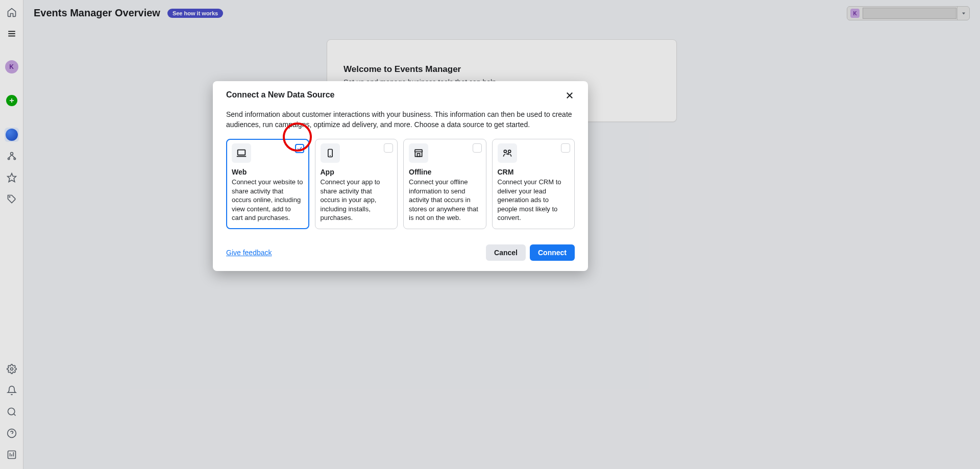 The image size is (980, 469). I want to click on cancel-button: Cancel, so click(506, 253).